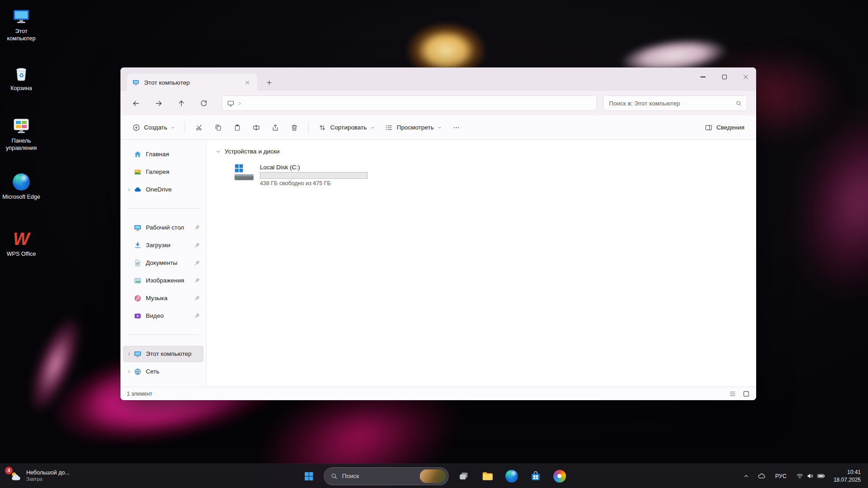 Image resolution: width=868 pixels, height=488 pixels. Describe the element at coordinates (512, 476) in the screenshot. I see `edge-icon` at that location.